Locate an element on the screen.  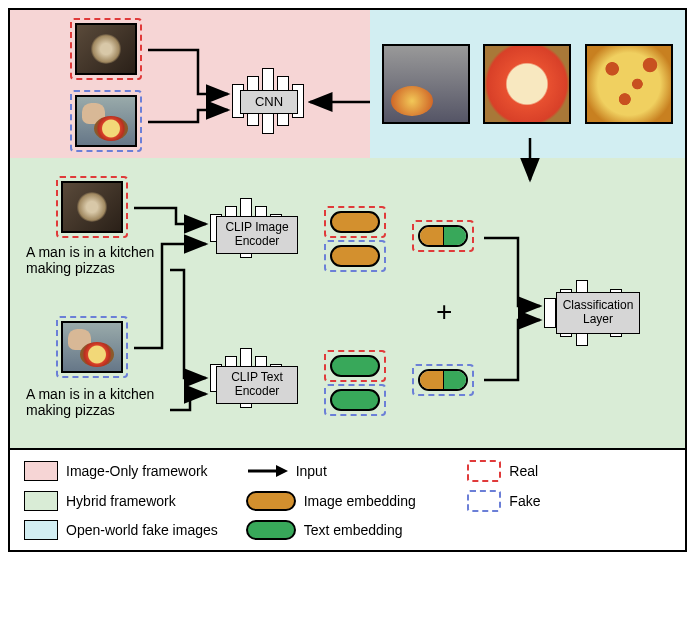
legend-label: Image-Only framework is located at coordinates (137, 471).